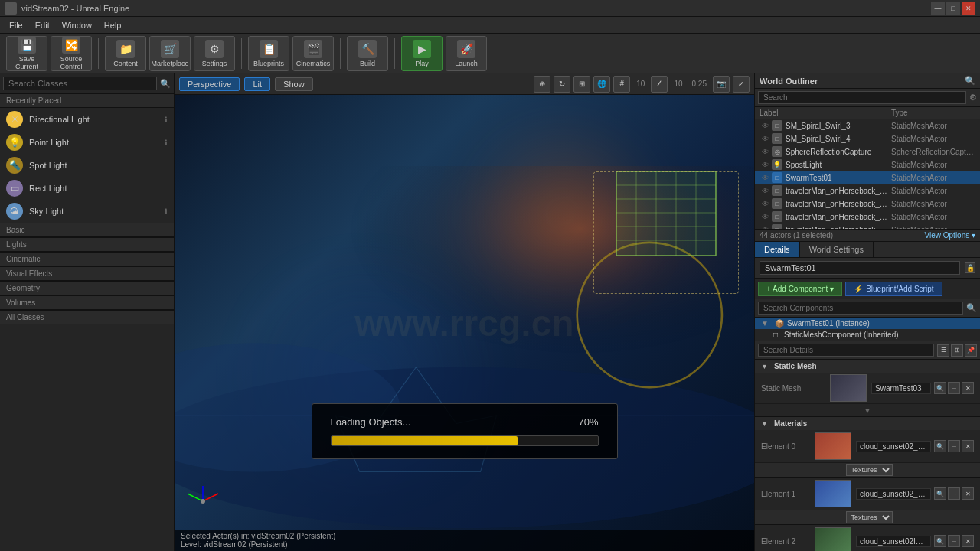  I want to click on mat-0-arrow: →, so click(954, 446).